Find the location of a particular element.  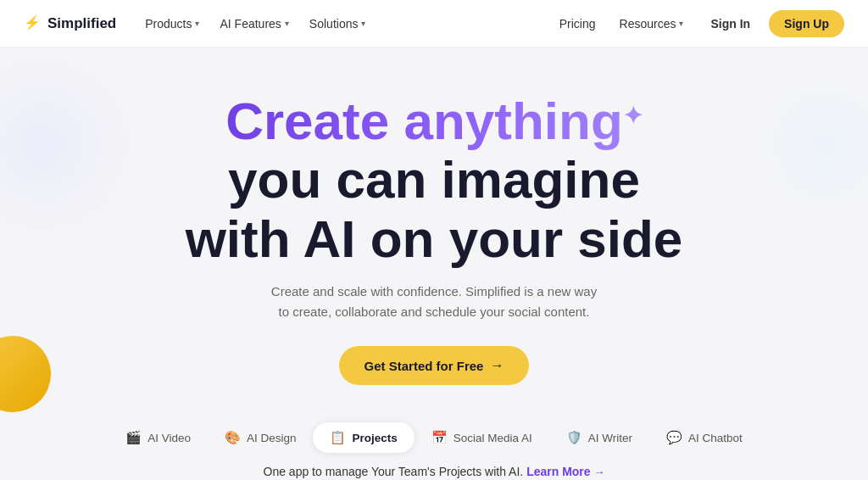

cta-button: Get Started for Free → is located at coordinates (434, 366).